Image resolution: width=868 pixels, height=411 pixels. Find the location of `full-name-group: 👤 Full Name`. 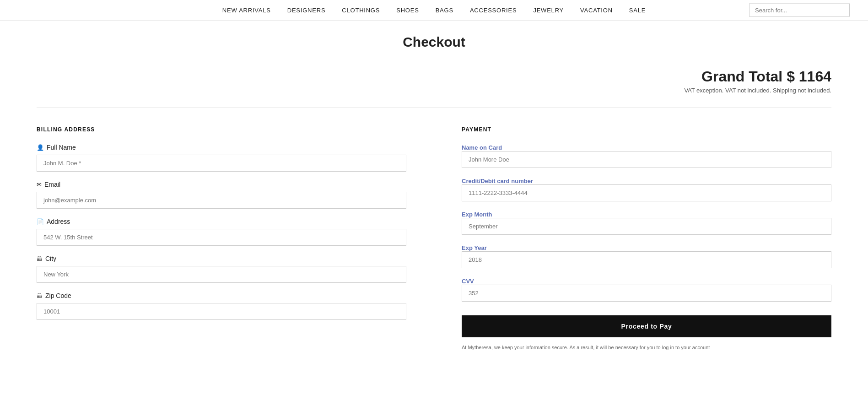

full-name-group: 👤 Full Name is located at coordinates (221, 157).